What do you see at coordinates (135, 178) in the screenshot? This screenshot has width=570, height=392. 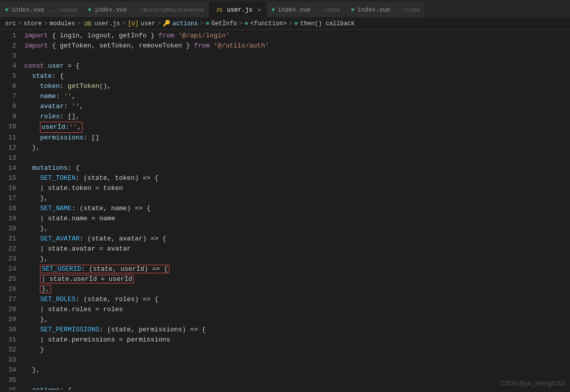 I see `code-line-15: 15 SET_TOKEN: (state, token) => {` at bounding box center [135, 178].